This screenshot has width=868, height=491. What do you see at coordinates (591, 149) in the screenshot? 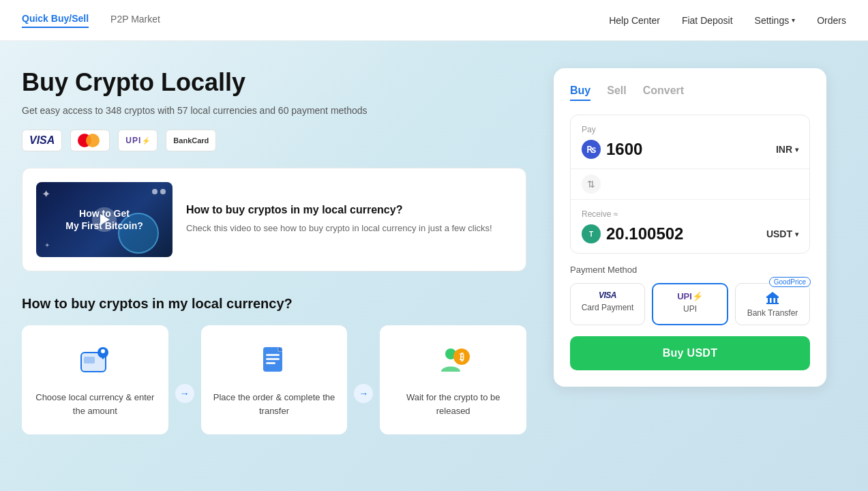
I see `rupee-icon: ₨` at bounding box center [591, 149].